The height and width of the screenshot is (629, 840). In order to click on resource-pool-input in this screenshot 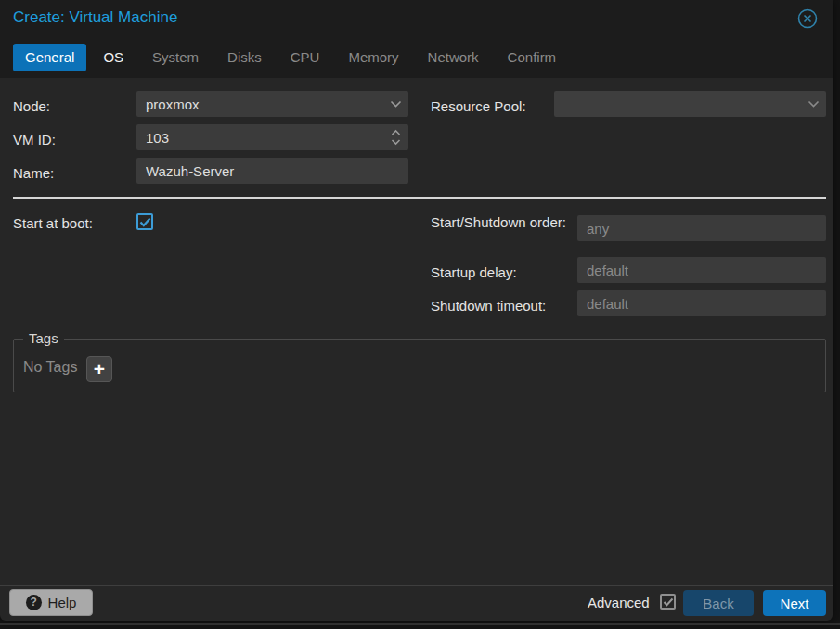, I will do `click(691, 104)`.